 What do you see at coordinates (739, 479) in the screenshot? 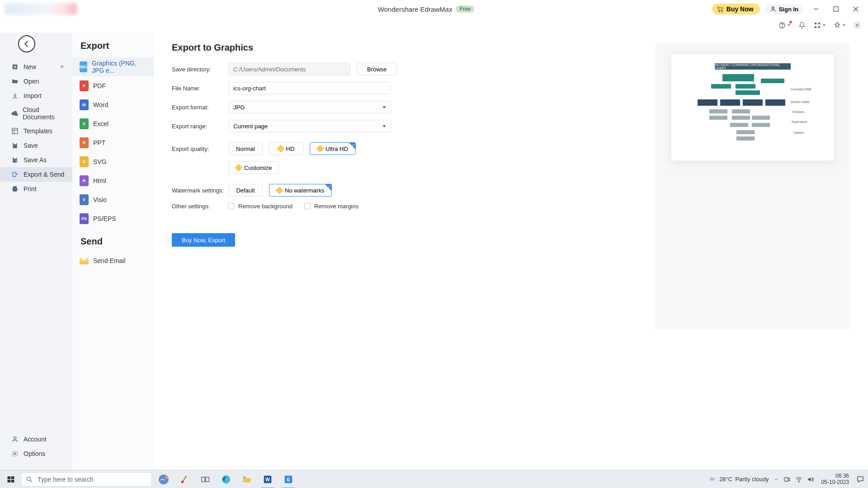
I see `tray-weather: 28°C Partly cloudy` at bounding box center [739, 479].